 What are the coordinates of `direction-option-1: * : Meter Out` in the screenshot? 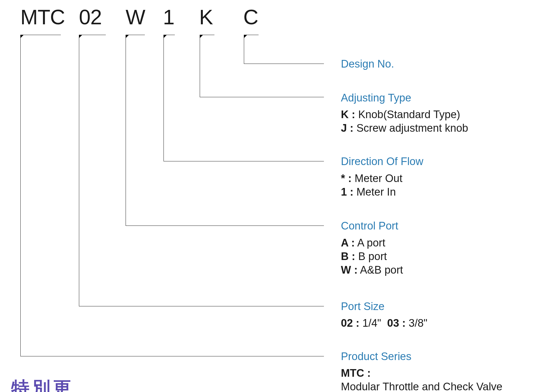 It's located at (372, 179).